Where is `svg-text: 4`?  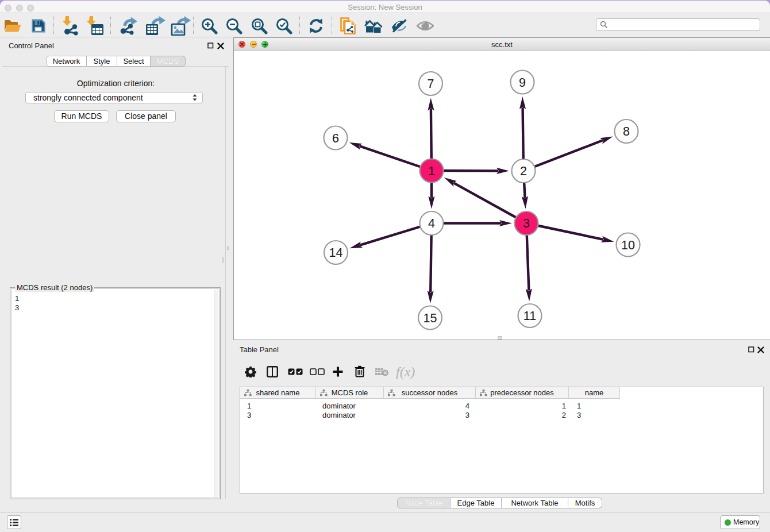 svg-text: 4 is located at coordinates (432, 223).